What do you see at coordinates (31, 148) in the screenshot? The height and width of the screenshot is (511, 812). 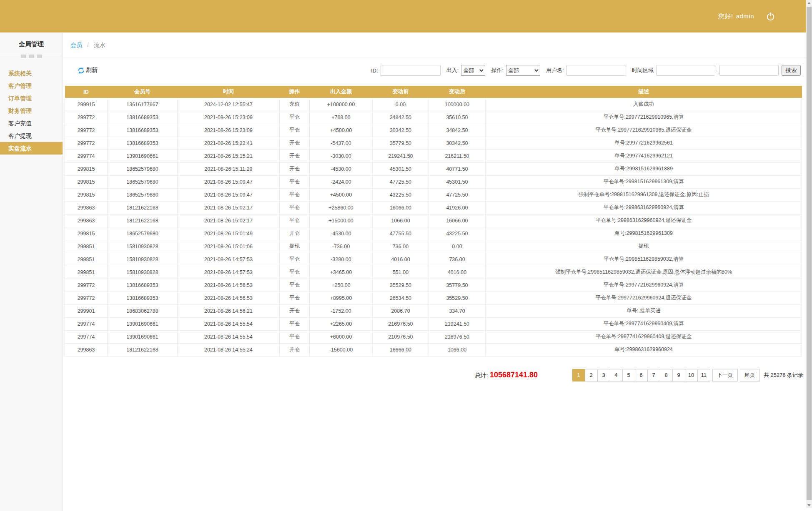 I see `sidebar-item-实盘流水: 实盘流水` at bounding box center [31, 148].